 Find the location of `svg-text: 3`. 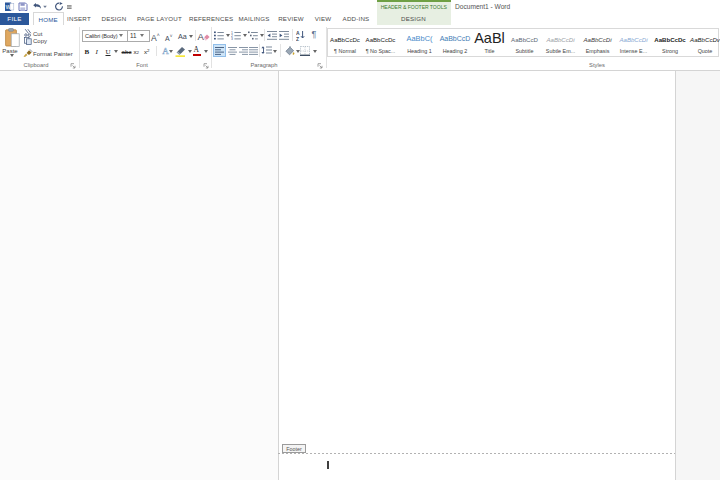

svg-text: 3 is located at coordinates (232, 38).